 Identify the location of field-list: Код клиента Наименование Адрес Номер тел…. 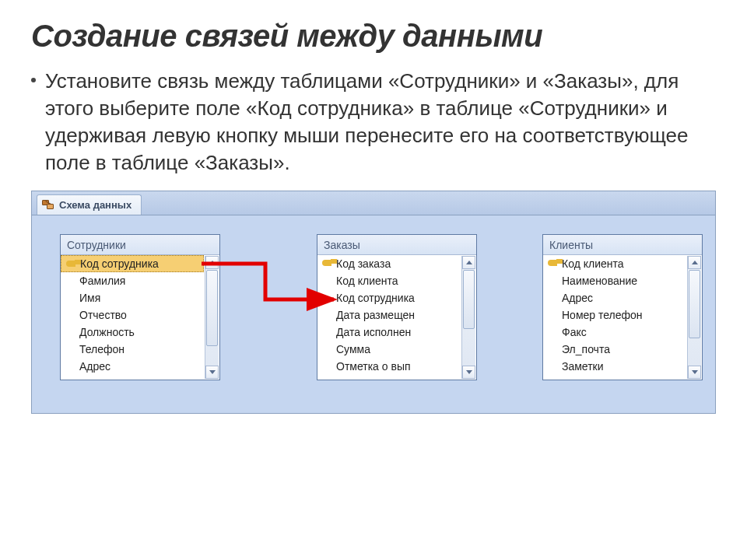
(622, 317).